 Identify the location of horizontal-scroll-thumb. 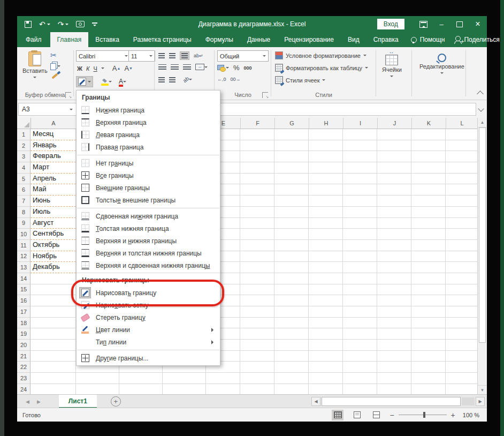
(391, 402).